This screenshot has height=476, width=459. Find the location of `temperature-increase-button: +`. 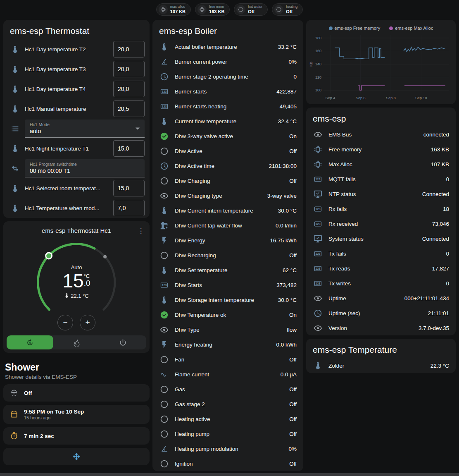

temperature-increase-button: + is located at coordinates (88, 323).